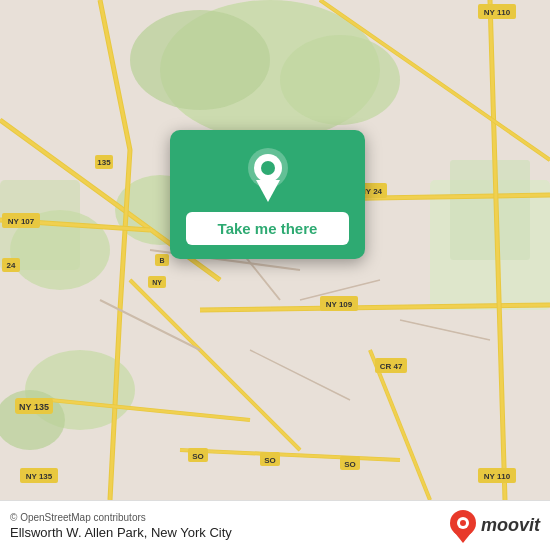 Image resolution: width=550 pixels, height=550 pixels. Describe the element at coordinates (121, 526) in the screenshot. I see `bottom-left-info: © OpenStreetMap contributors Ellsworth W…` at that location.